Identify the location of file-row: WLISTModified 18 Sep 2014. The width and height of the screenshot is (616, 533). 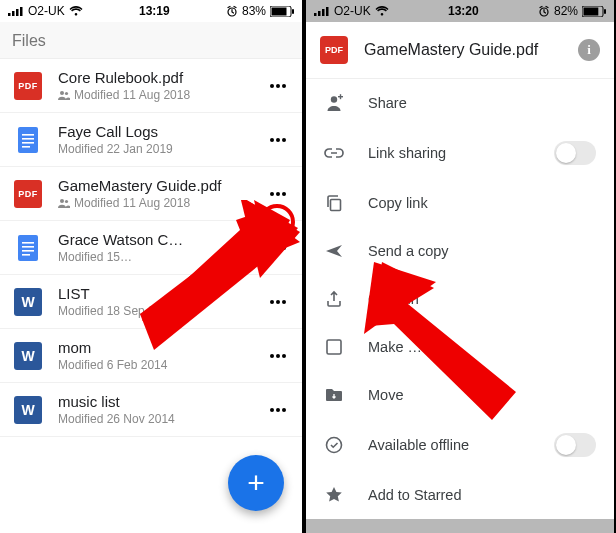
(151, 302).